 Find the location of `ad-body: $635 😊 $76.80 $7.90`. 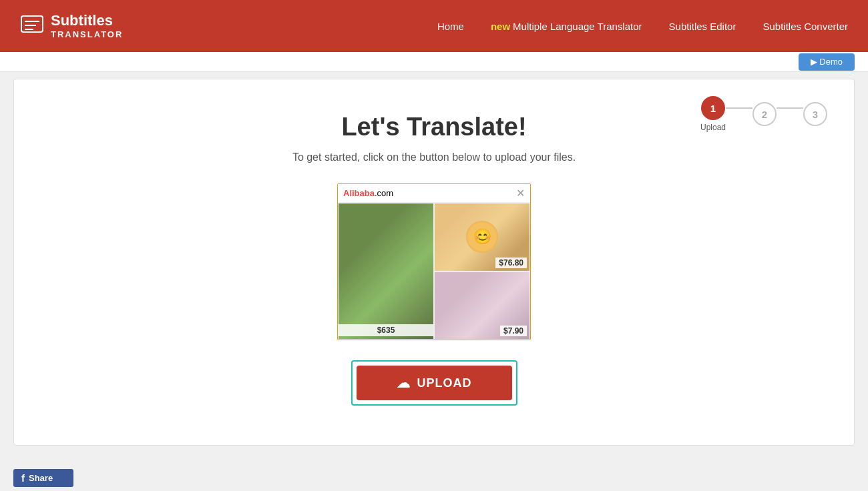

ad-body: $635 😊 $76.80 $7.90 is located at coordinates (434, 271).